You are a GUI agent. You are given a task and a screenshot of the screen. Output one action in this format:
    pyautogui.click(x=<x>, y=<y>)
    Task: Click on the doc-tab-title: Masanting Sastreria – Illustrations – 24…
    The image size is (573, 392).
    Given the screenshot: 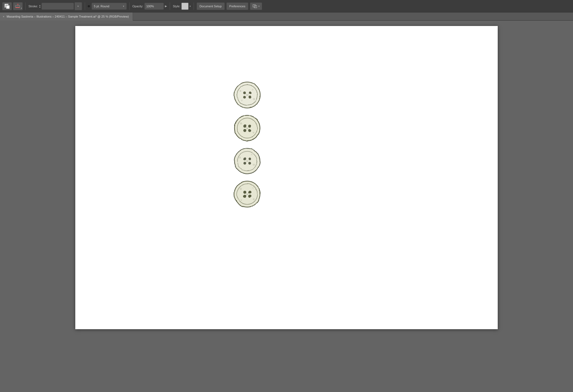 What is the action you would take?
    pyautogui.click(x=68, y=17)
    